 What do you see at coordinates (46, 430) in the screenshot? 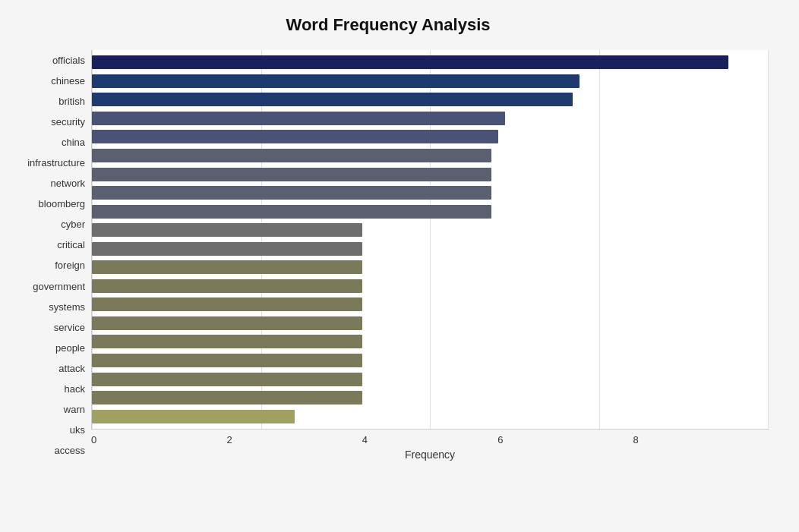
I see `y-label: uks` at bounding box center [46, 430].